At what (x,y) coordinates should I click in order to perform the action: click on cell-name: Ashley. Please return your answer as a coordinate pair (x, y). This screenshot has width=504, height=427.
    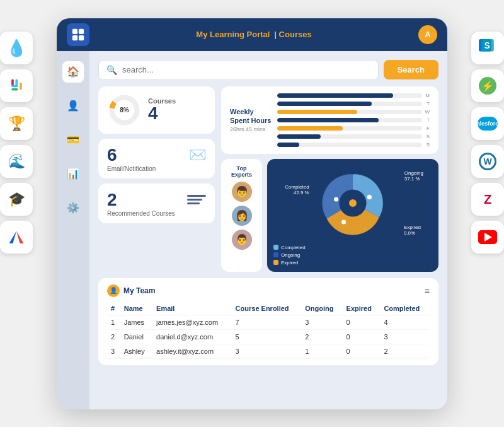
    Looking at the image, I should click on (136, 351).